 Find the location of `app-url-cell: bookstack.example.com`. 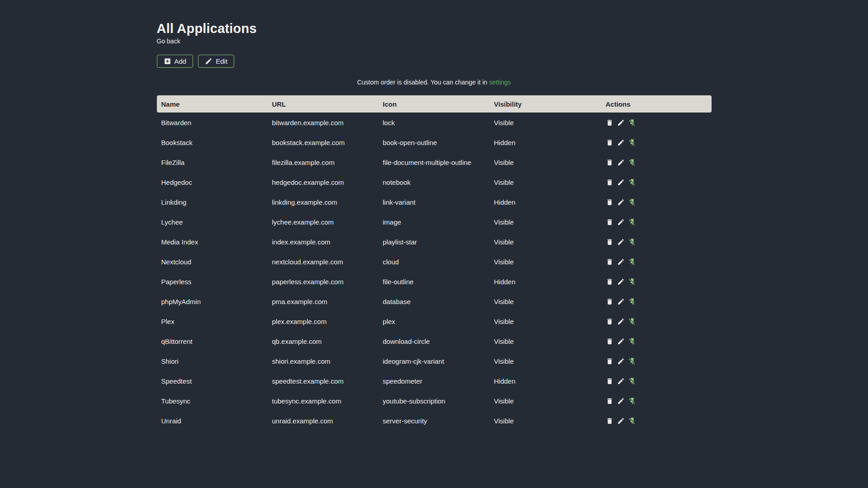

app-url-cell: bookstack.example.com is located at coordinates (323, 142).